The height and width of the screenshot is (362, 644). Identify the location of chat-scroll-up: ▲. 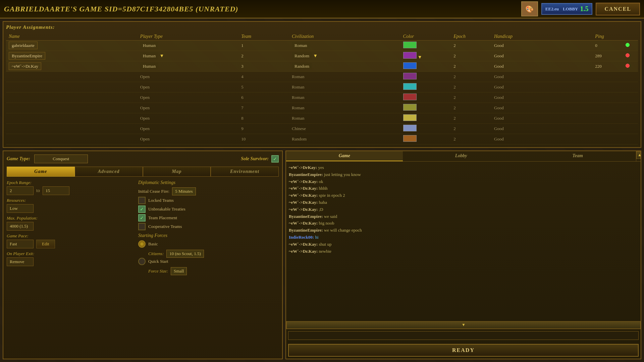
(639, 155).